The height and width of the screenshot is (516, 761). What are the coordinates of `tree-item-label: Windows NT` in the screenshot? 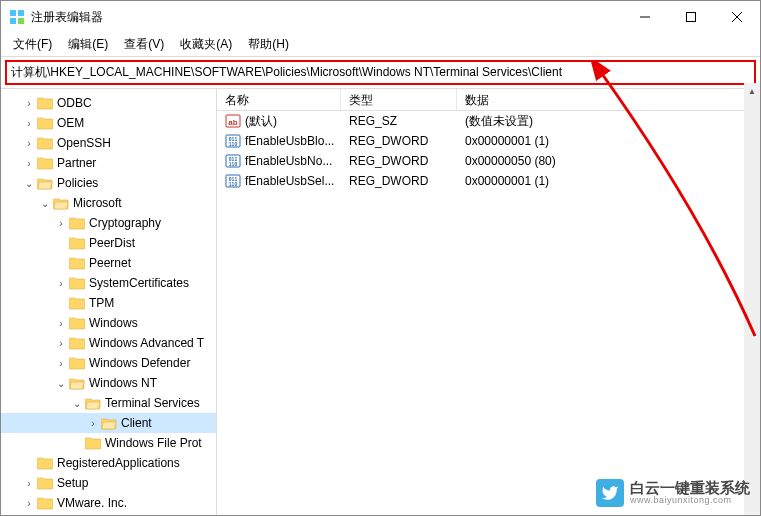 It's located at (123, 383).